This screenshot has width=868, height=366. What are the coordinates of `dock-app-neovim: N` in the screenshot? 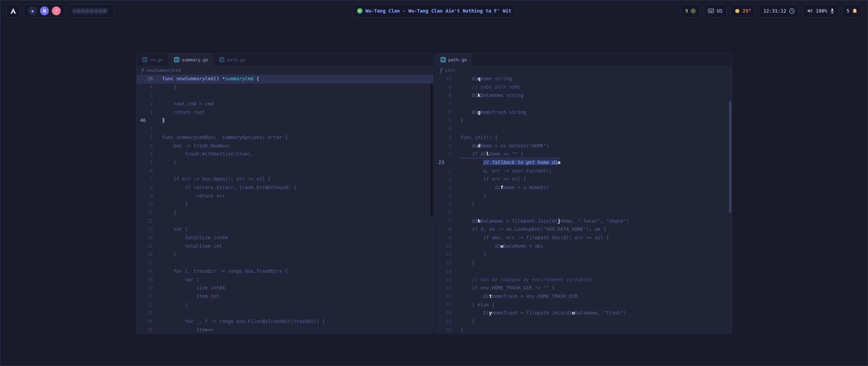 It's located at (44, 11).